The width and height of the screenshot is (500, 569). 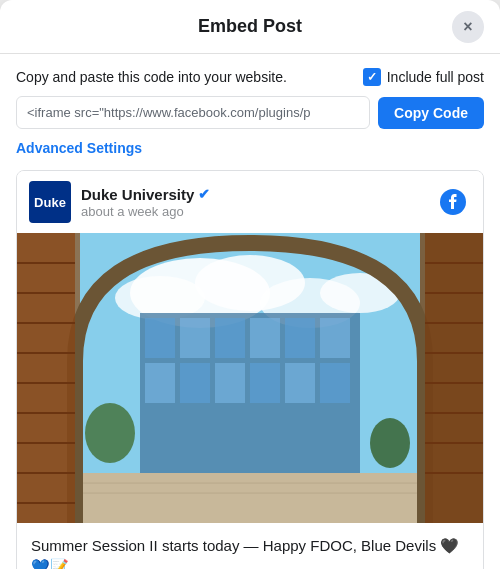 What do you see at coordinates (146, 212) in the screenshot?
I see `post-time: about a week ago` at bounding box center [146, 212].